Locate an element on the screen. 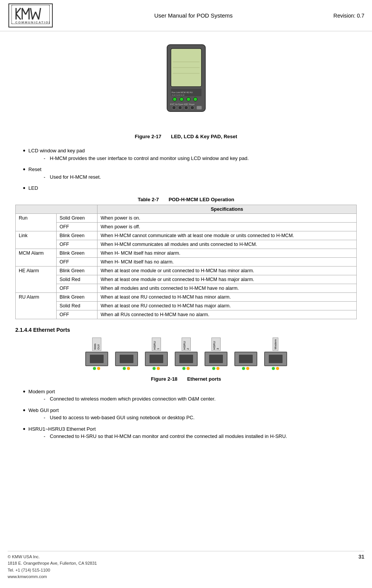 The image size is (372, 588). modem-led-green is located at coordinates (273, 368).